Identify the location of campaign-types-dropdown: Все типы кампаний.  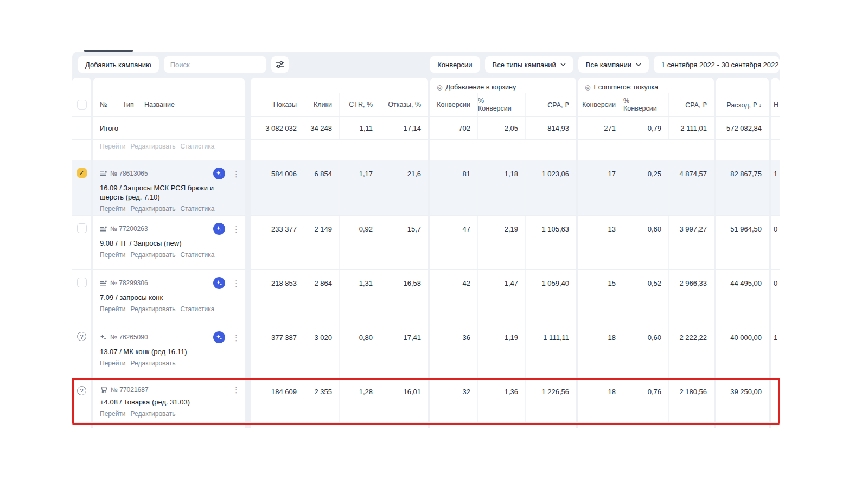
(529, 65).